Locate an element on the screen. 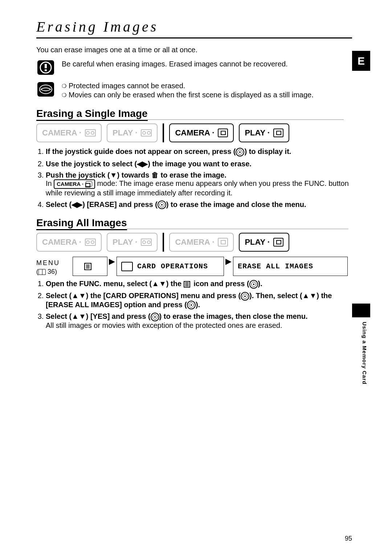  menu-list-icon is located at coordinates (188, 284).